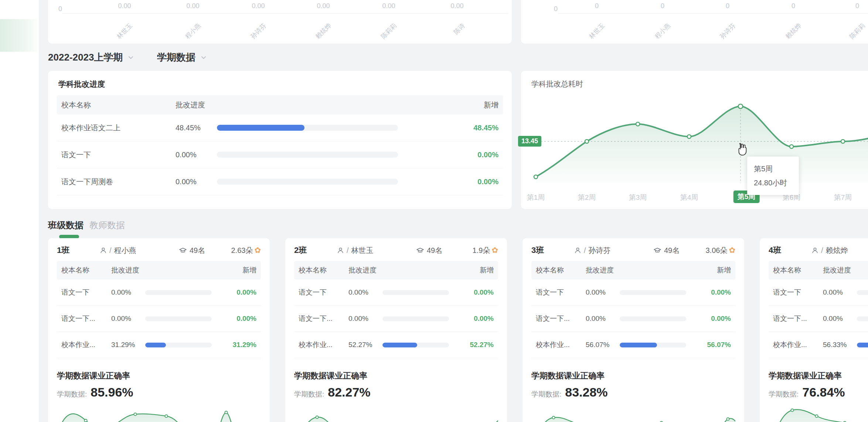 The height and width of the screenshot is (422, 868). Describe the element at coordinates (536, 198) in the screenshot. I see `x-axis-week-label: 第1周` at that location.